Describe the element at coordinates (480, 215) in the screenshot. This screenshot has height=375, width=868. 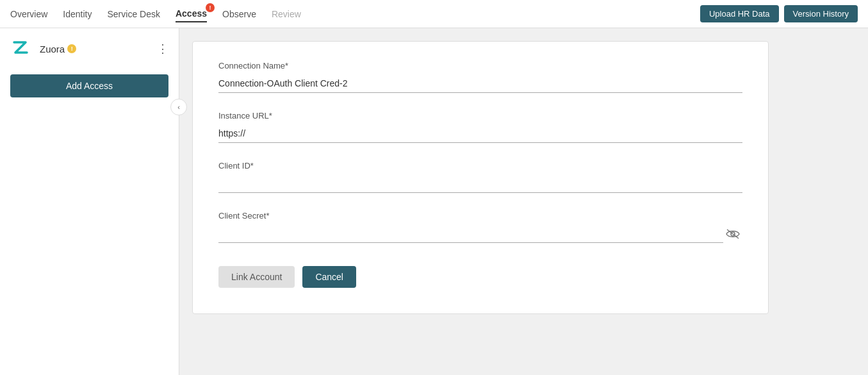
I see `client-secret-label: Client Secret*` at that location.